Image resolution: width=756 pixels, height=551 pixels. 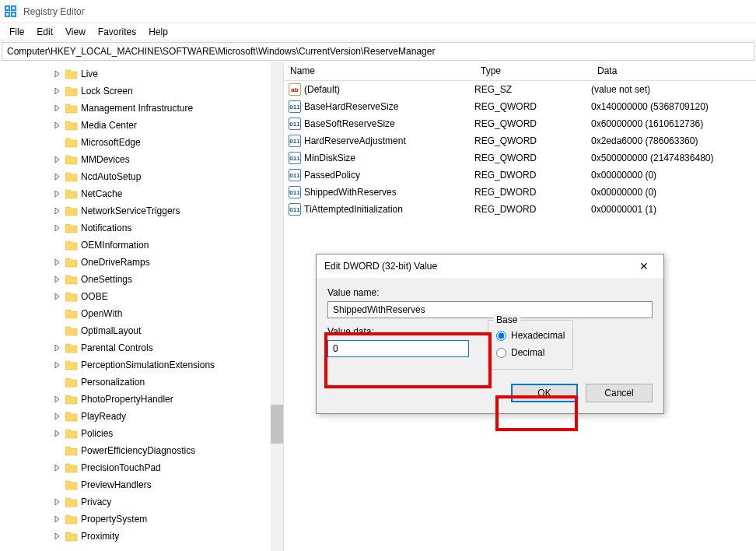 What do you see at coordinates (527, 353) in the screenshot?
I see `radio-dec-label: Decimal` at bounding box center [527, 353].